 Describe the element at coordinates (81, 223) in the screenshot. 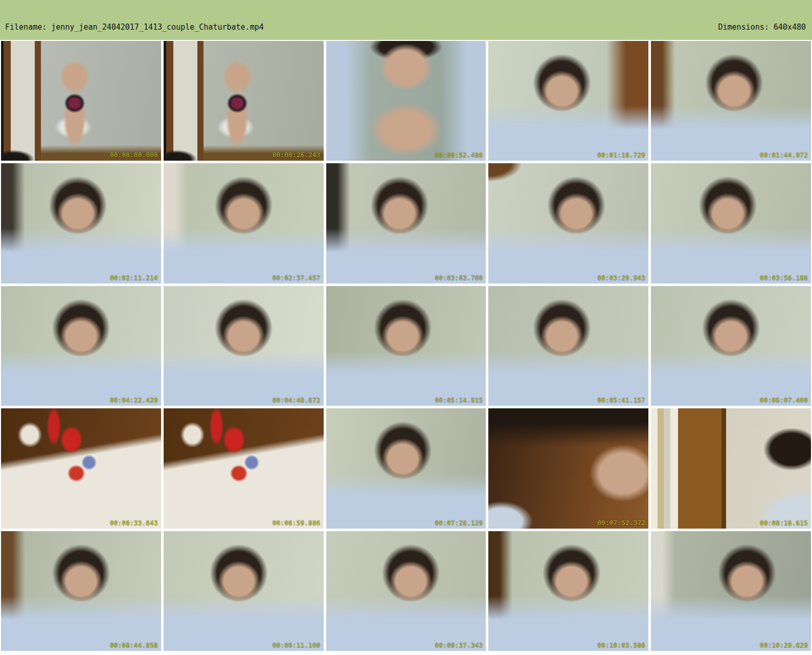

I see `video-frame-thumbnail: 00:02:11.214` at that location.